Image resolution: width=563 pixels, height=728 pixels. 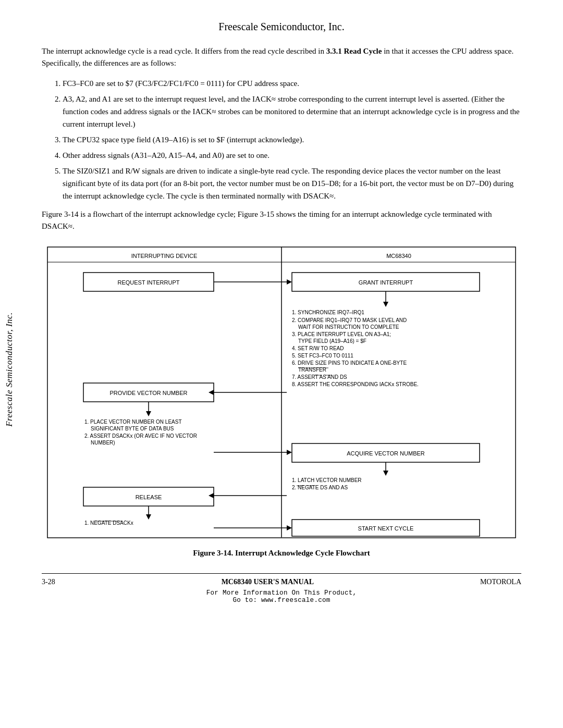 What do you see at coordinates (282, 553) in the screenshot?
I see `figure-caption: Figure 3-14. Interrupt Acknowledge Cycle…` at bounding box center [282, 553].